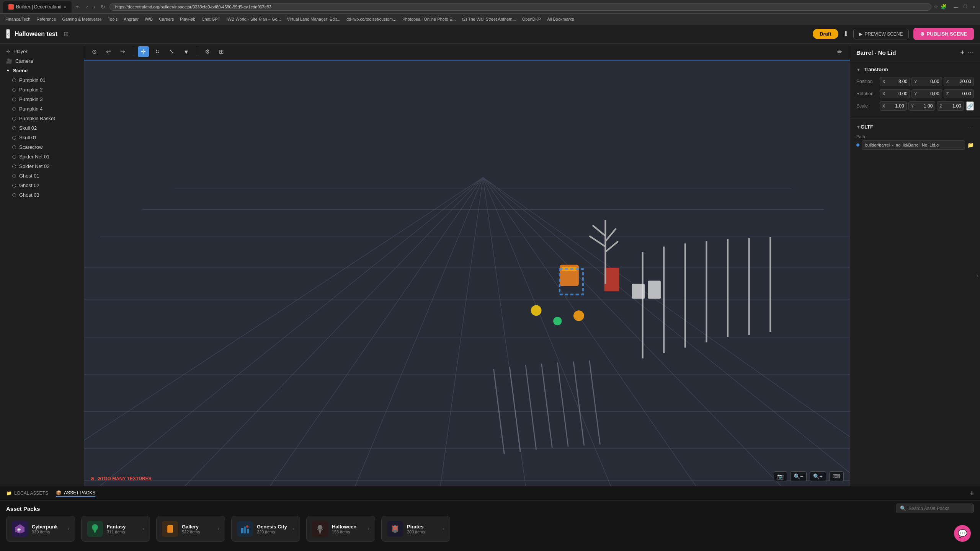 The width and height of the screenshot is (980, 551). Describe the element at coordinates (965, 7) in the screenshot. I see `maximize-button: ❐` at that location.